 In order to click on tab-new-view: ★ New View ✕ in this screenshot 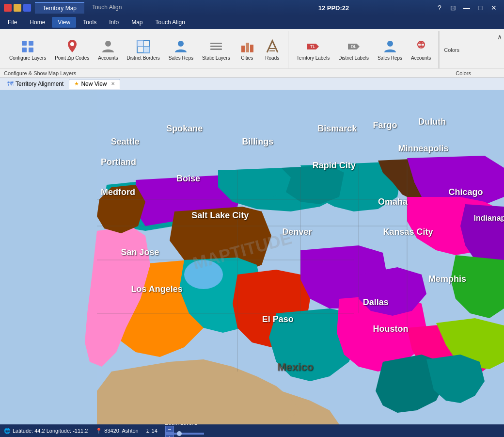, I will do `click(94, 84)`.